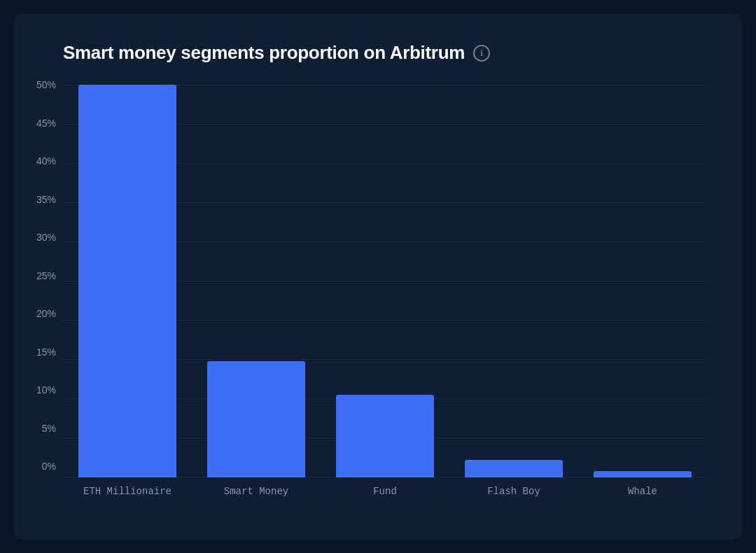  I want to click on y-axis-label: 10%, so click(41, 390).